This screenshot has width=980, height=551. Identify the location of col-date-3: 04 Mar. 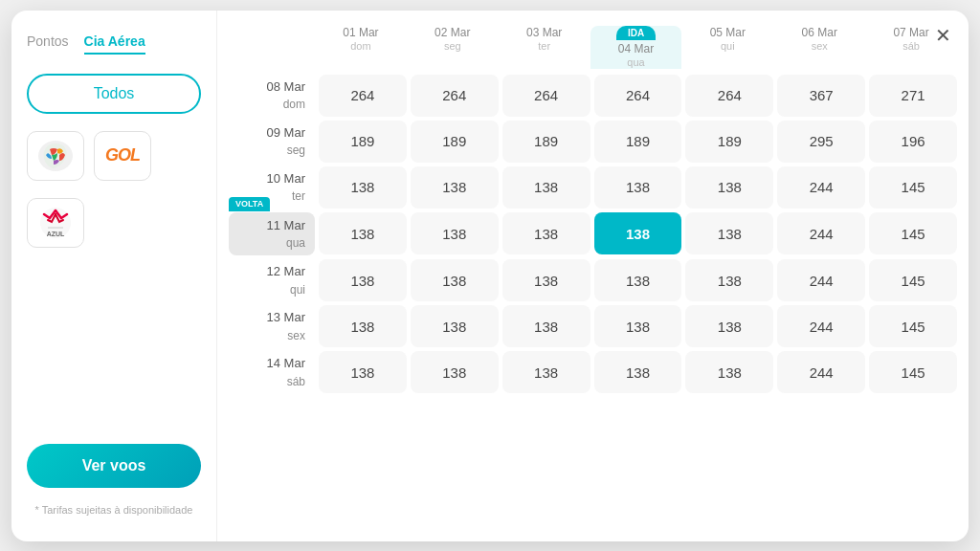
(635, 49).